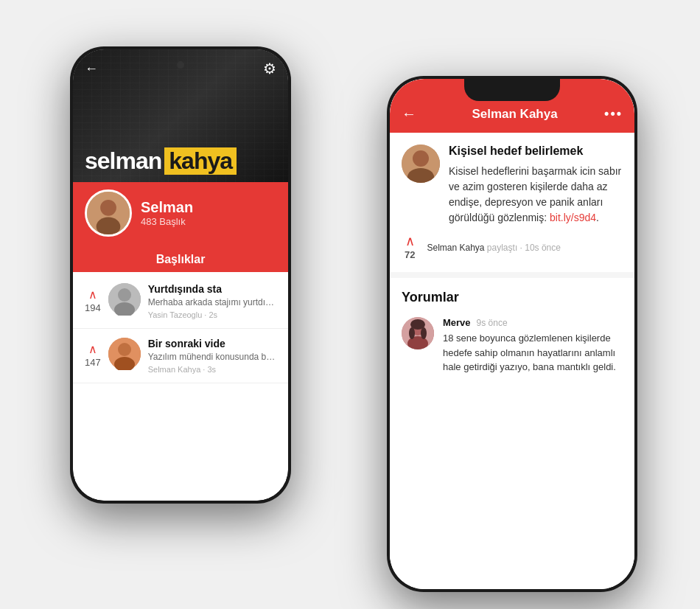 This screenshot has width=700, height=609. Describe the element at coordinates (494, 248) in the screenshot. I see `post-meta: Selman Kahya paylaştı · 10s önce` at that location.